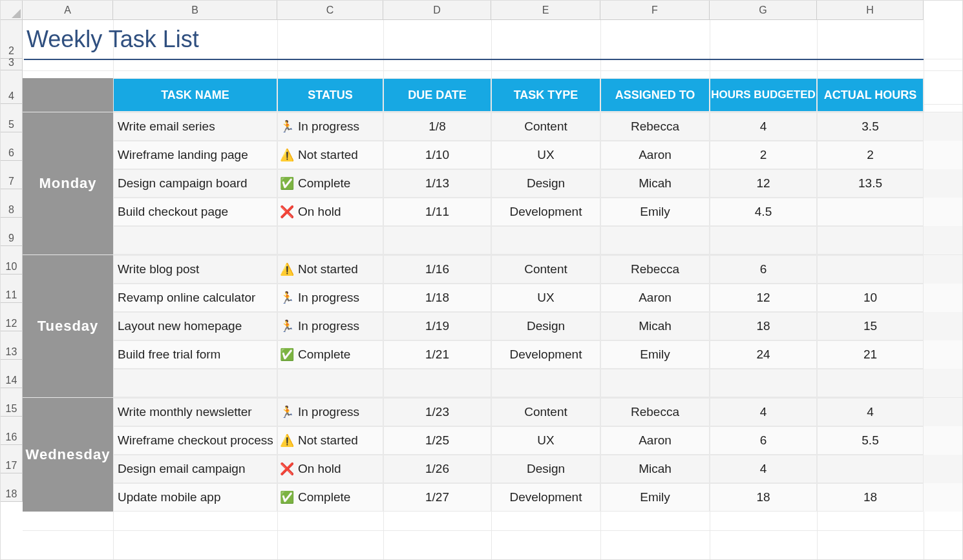  Describe the element at coordinates (12, 289) in the screenshot. I see `row-header-11: 11` at that location.